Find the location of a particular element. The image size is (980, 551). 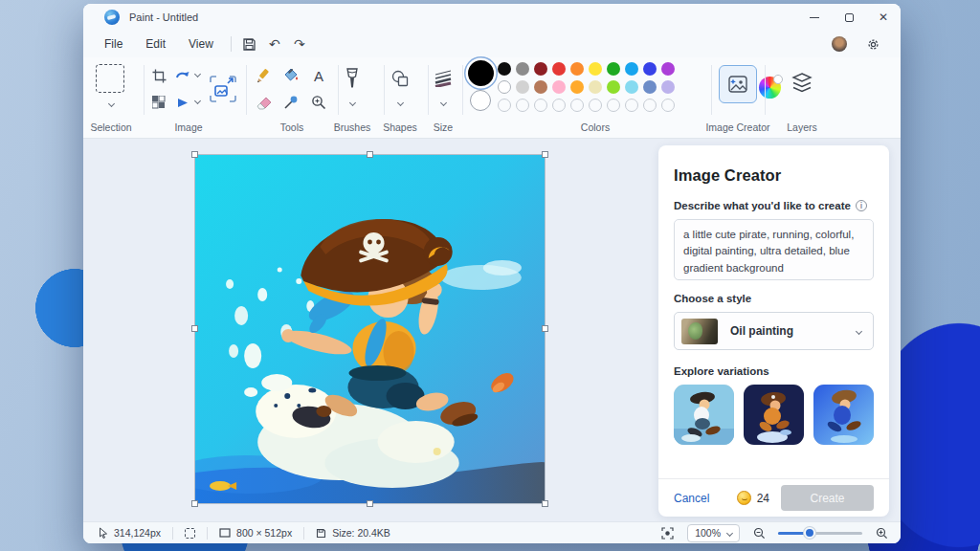

menu-view: View is located at coordinates (201, 44).